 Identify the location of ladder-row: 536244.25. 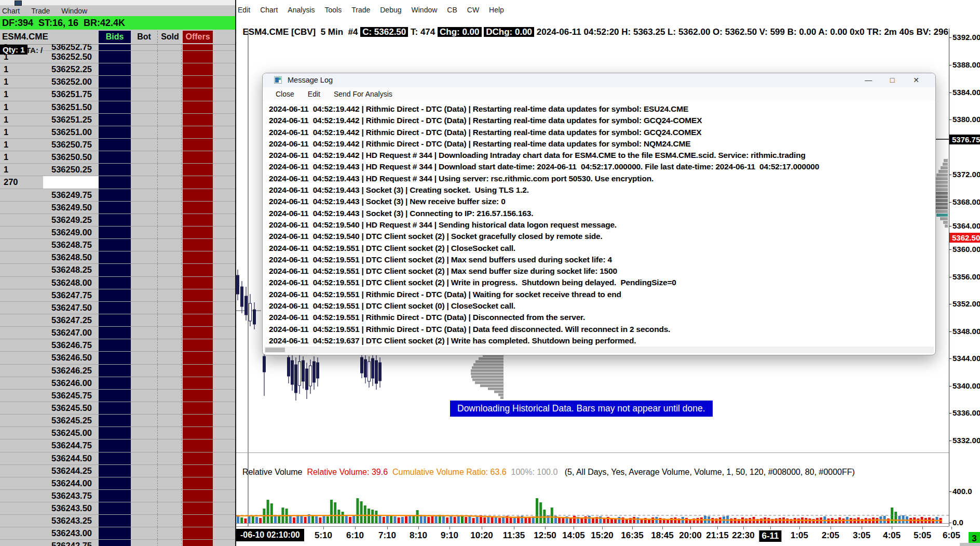
(117, 471).